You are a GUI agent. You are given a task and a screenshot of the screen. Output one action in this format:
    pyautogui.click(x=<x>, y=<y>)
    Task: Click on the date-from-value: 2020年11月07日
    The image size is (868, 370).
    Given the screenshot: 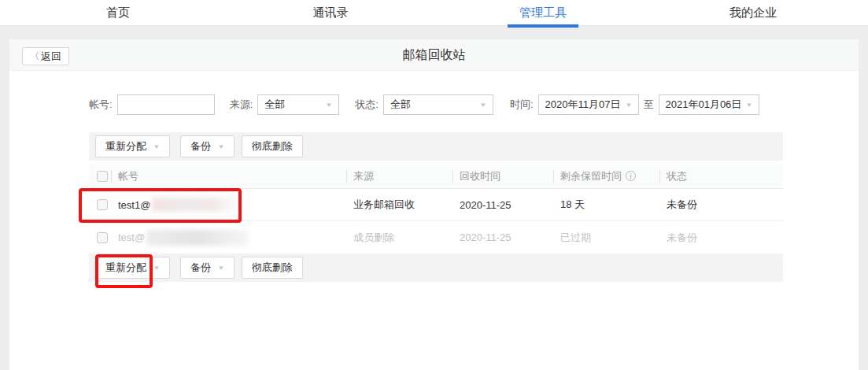 What is the action you would take?
    pyautogui.click(x=583, y=105)
    